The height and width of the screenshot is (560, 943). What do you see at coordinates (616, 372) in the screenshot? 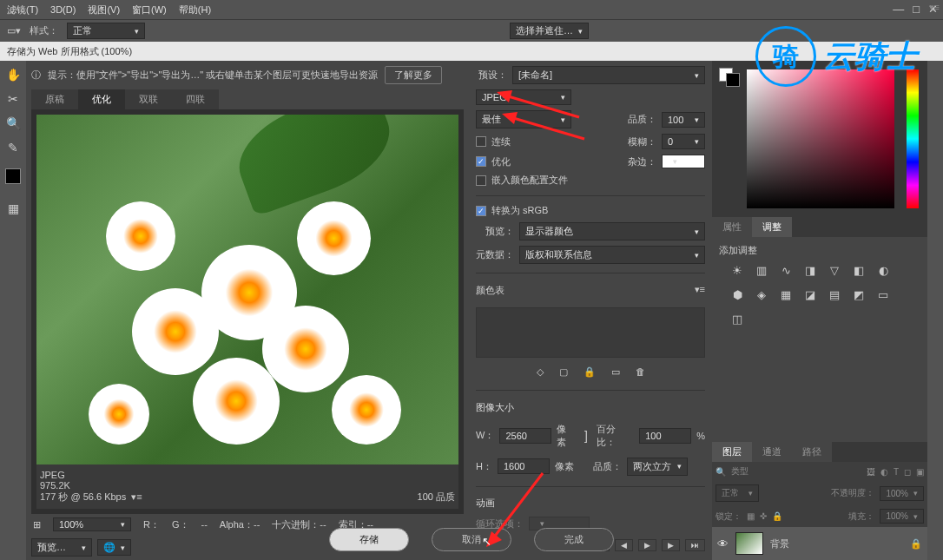
I see `ct-new-icon: ▭` at bounding box center [616, 372].